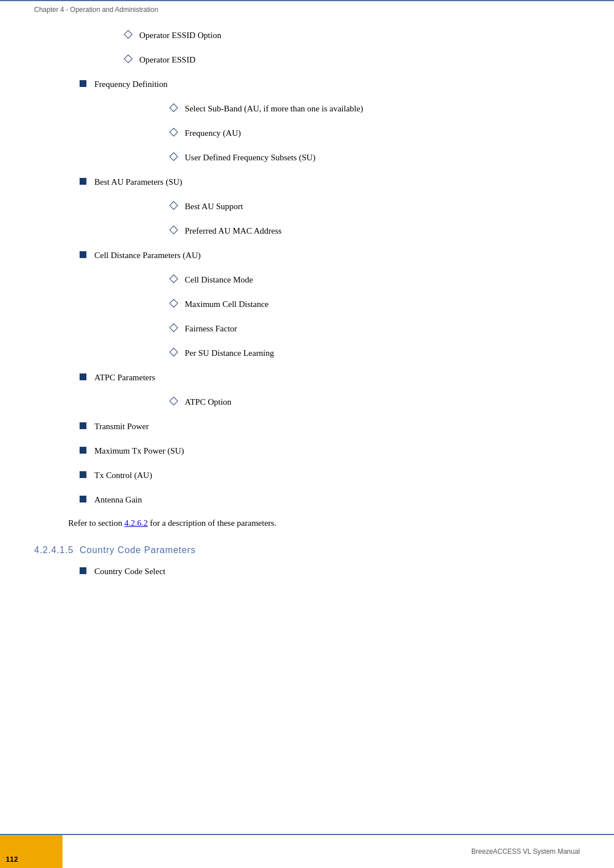  What do you see at coordinates (330, 48) in the screenshot?
I see `top-level2-list: Operator ESSID Option Operator ESSID` at bounding box center [330, 48].